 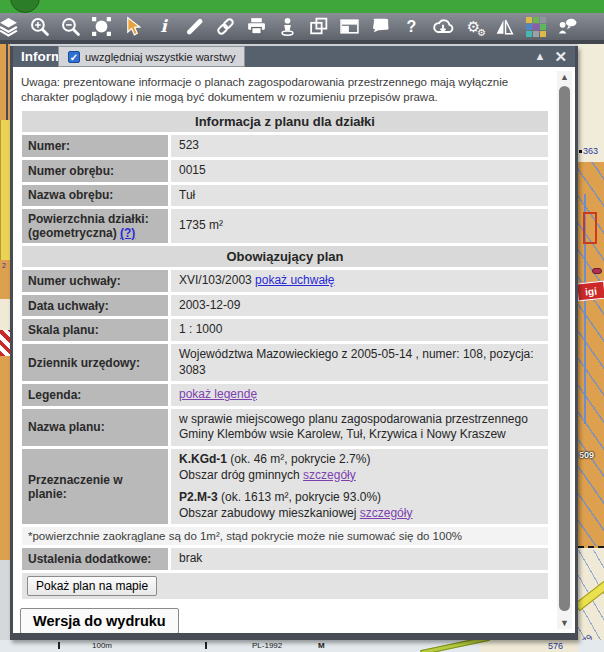 What do you see at coordinates (285, 428) in the screenshot?
I see `table-row-nazwa-planu: Nazwa planu: w sprawie miejscowego planu…` at bounding box center [285, 428].